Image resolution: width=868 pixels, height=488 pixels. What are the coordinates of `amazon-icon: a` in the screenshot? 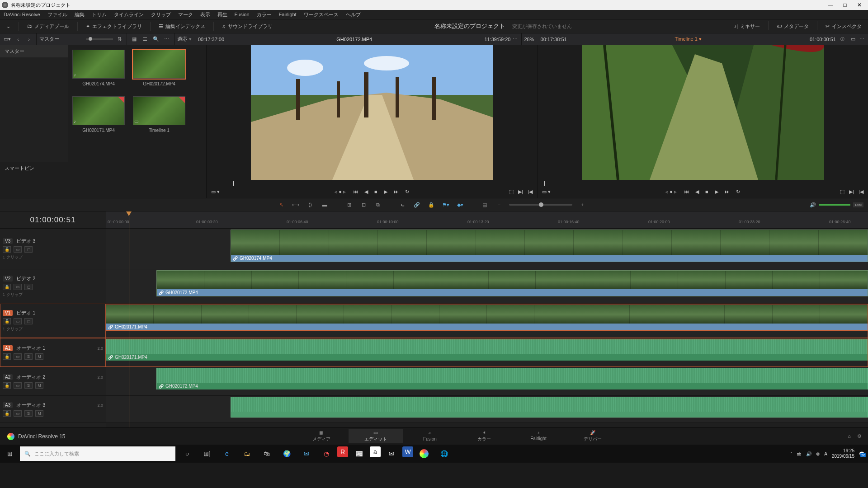 It's located at (375, 452).